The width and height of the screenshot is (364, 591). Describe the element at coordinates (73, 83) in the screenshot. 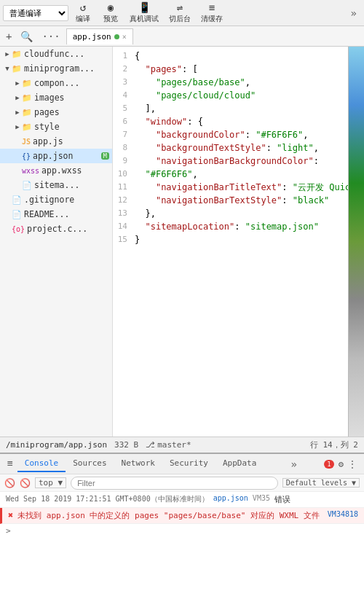

I see `tree-item-label: compon...` at that location.